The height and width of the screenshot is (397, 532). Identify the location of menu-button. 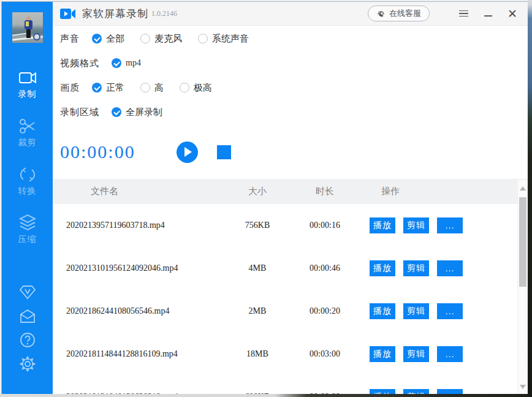
(463, 13).